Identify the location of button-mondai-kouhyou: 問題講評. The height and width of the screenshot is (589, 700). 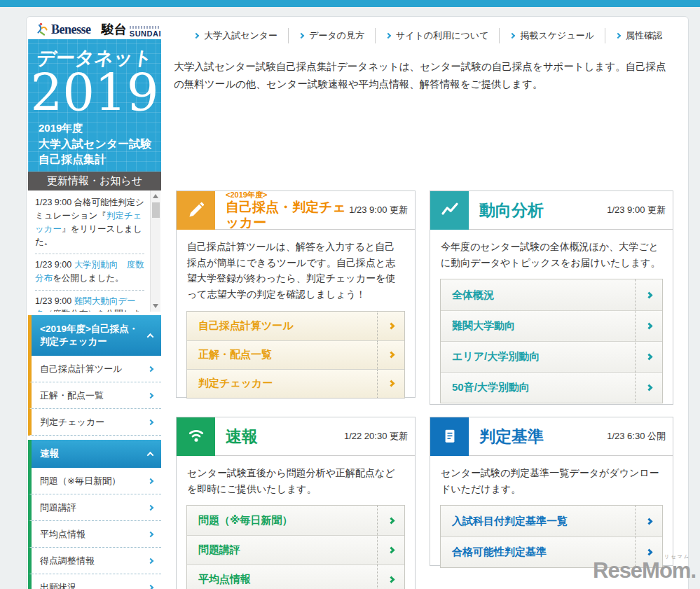
(296, 550).